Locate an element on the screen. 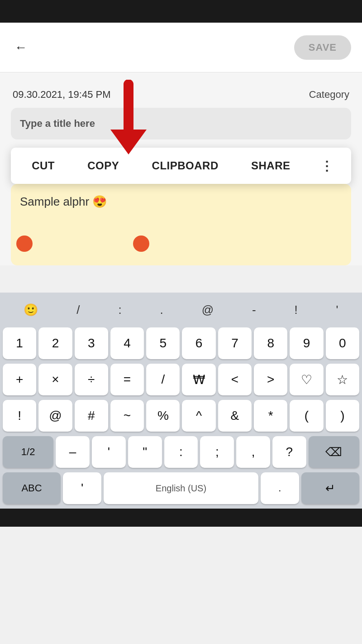 The width and height of the screenshot is (362, 644). key-question: ? is located at coordinates (290, 452).